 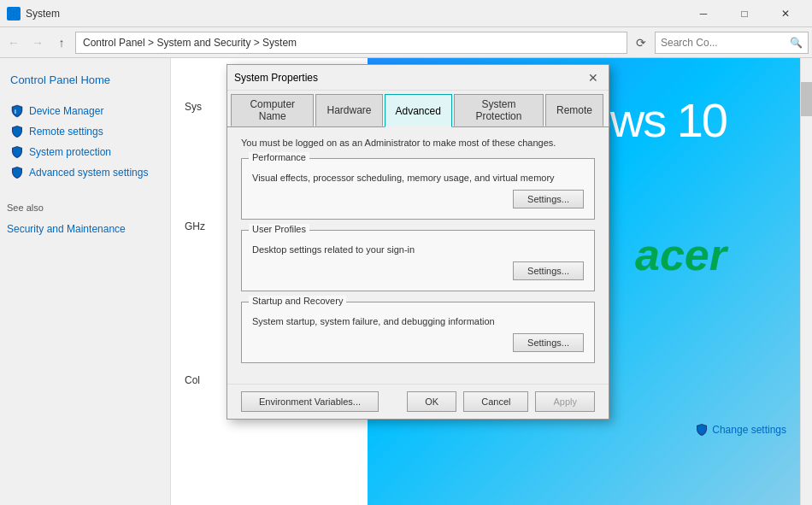 I want to click on tab-remote: Remote, so click(x=574, y=110).